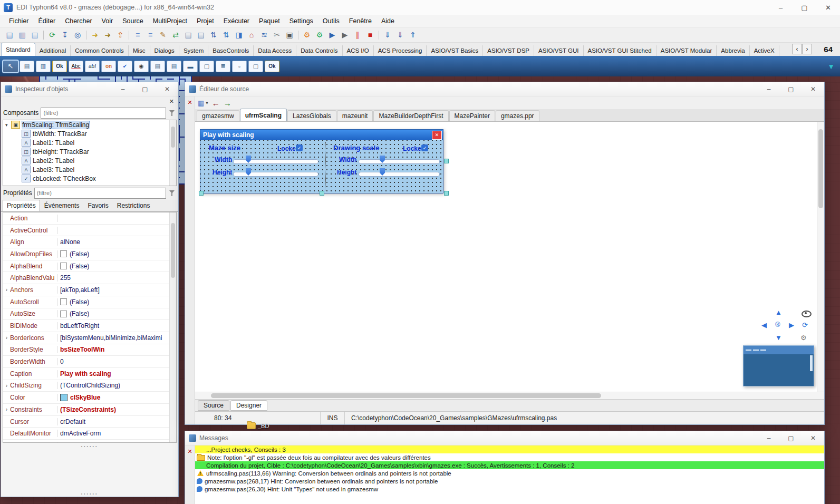 The image size is (840, 504). I want to click on form-selector-icon: ▦, so click(201, 103).